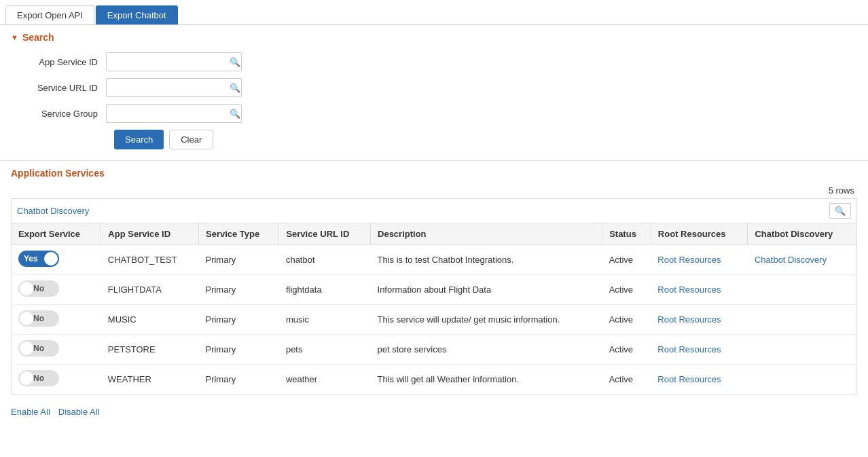 This screenshot has width=868, height=457. Describe the element at coordinates (56, 260) in the screenshot. I see `toggle-cell: Yes` at that location.